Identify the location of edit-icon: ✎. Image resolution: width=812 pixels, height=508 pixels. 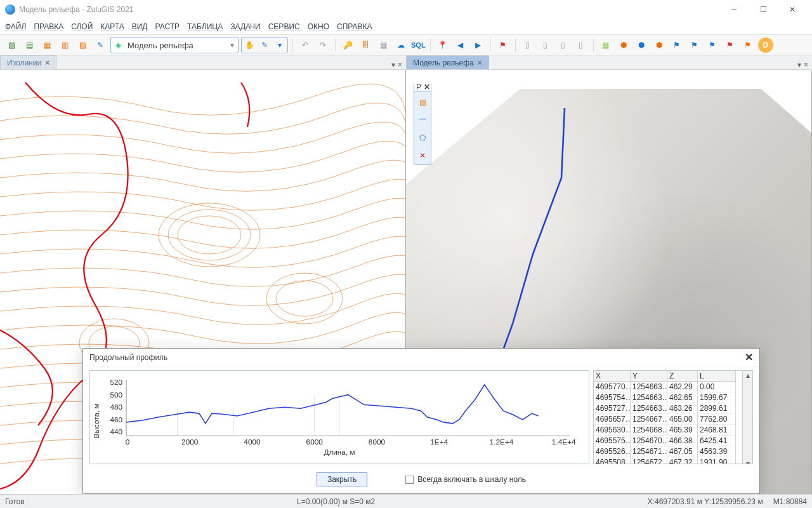
(100, 45).